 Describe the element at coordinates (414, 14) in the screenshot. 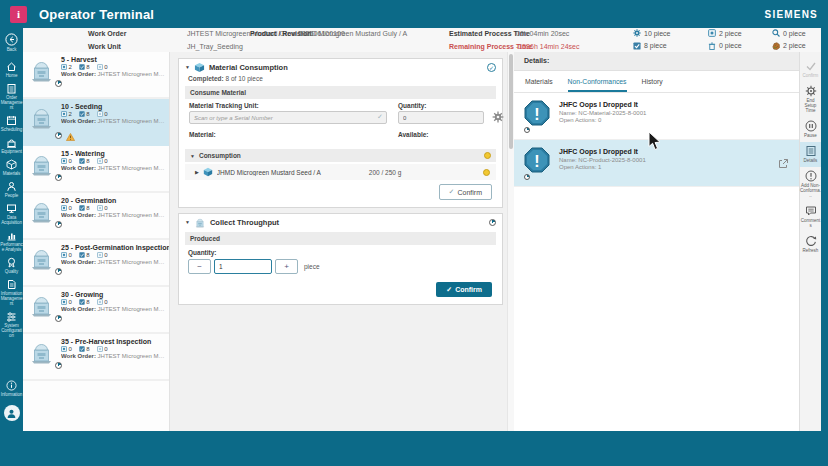

I see `top-bar: i Operator Terminal SIEMENS` at that location.